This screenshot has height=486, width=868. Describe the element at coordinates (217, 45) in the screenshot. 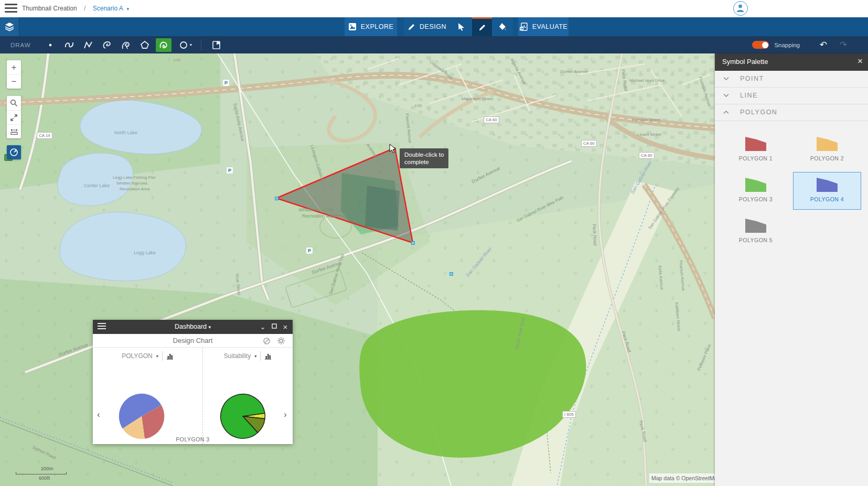

I see `map-notes-tool` at that location.